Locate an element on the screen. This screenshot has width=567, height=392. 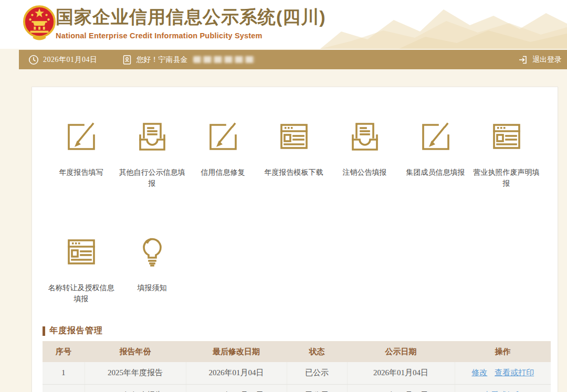
cell-published: 2026年01月04日 is located at coordinates (401, 373).